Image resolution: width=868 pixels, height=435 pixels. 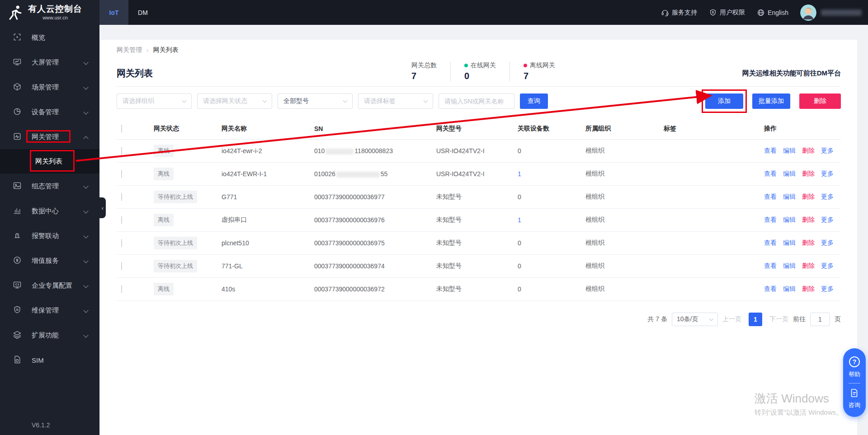 What do you see at coordinates (820, 319) in the screenshot?
I see `goto-page-input` at bounding box center [820, 319].